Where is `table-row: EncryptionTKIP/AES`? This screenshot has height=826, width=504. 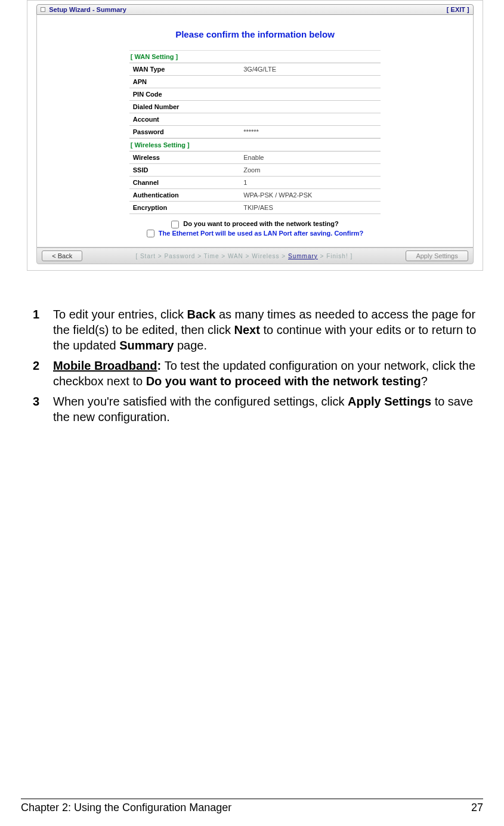 table-row: EncryptionTKIP/AES is located at coordinates (255, 208).